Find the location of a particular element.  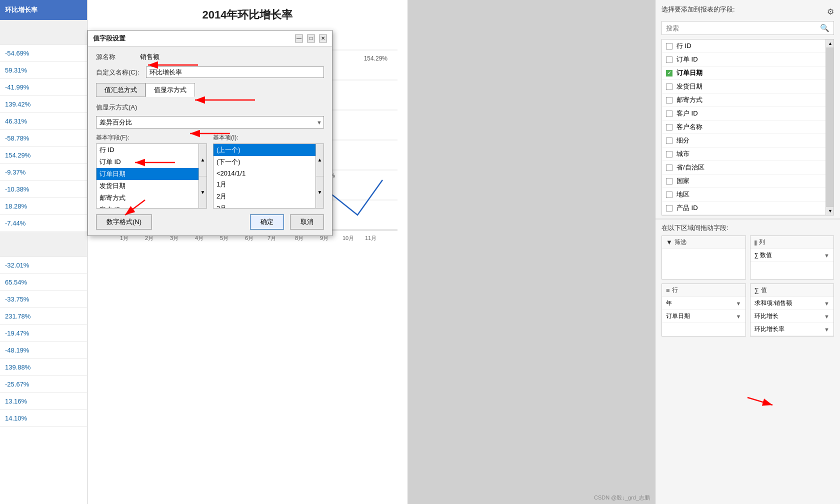

field-name: 产品 ID is located at coordinates (687, 208).